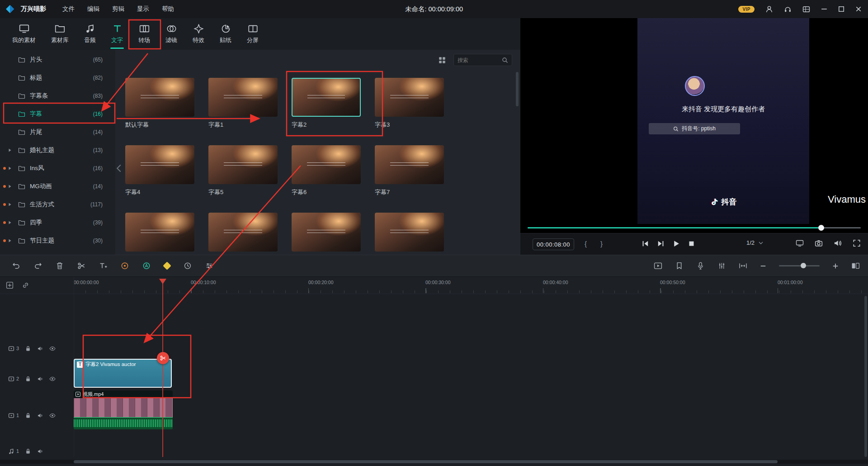 This screenshot has width=868, height=466. What do you see at coordinates (90, 34) in the screenshot?
I see `tab-audio: 音频` at bounding box center [90, 34].